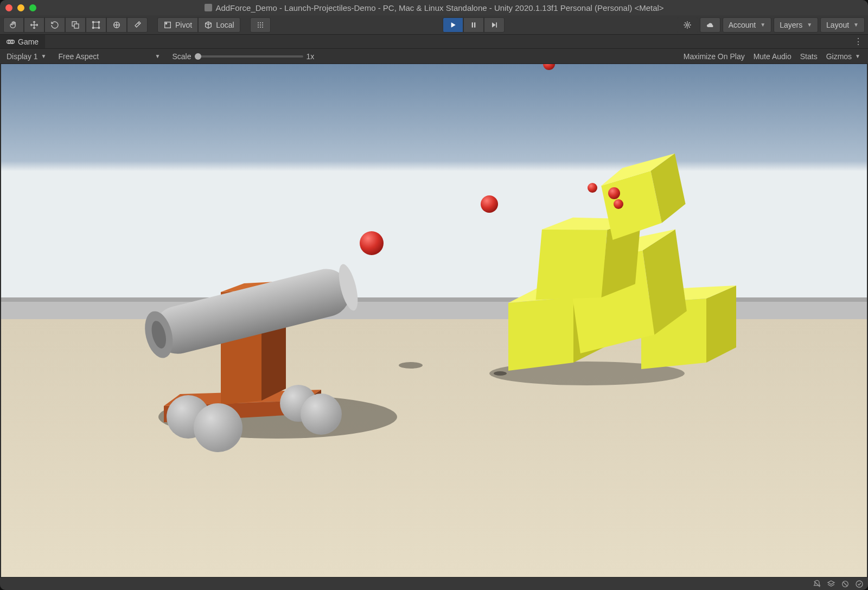 This screenshot has width=868, height=590. What do you see at coordinates (809, 56) in the screenshot?
I see `stats-toggle: Stats` at bounding box center [809, 56].